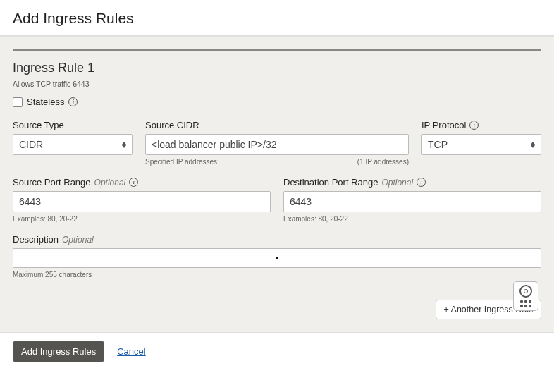 The image size is (554, 392). Describe the element at coordinates (45, 102) in the screenshot. I see `stateless-label: Stateless` at that location.